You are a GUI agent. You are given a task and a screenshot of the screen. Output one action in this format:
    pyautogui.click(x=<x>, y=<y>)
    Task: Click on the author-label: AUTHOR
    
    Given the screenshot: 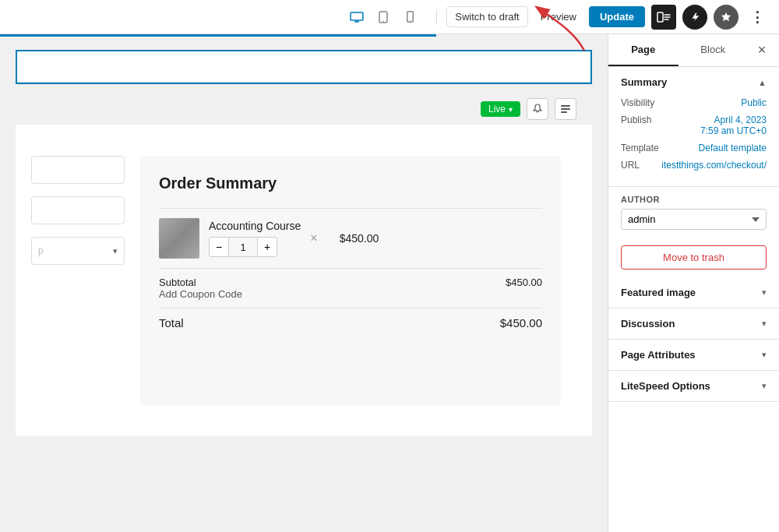 What is the action you would take?
    pyautogui.click(x=693, y=199)
    